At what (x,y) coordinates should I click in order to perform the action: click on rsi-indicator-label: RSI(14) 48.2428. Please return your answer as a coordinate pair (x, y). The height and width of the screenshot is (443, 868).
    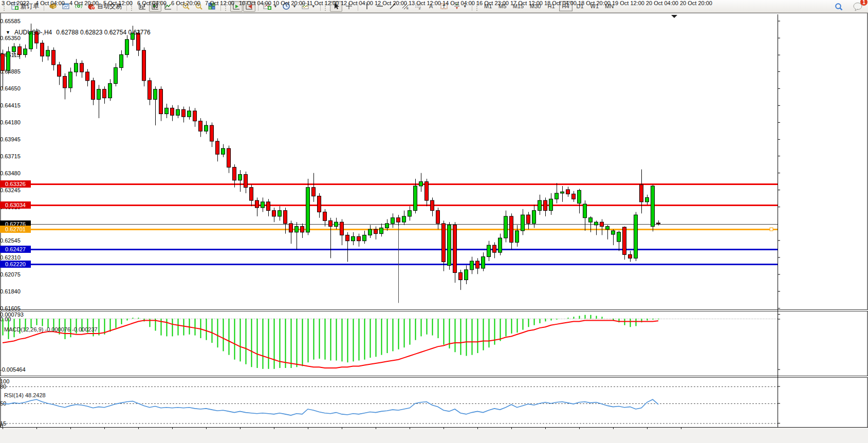
    Looking at the image, I should click on (25, 395).